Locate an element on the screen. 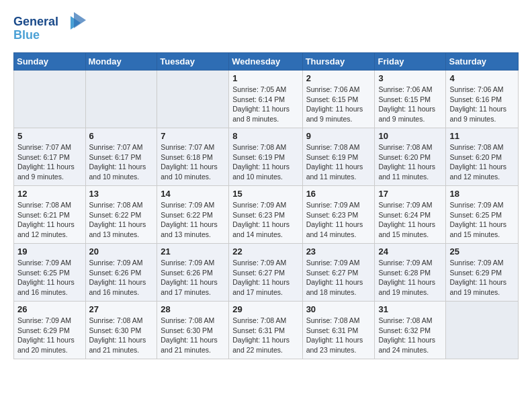  day-number: 1 is located at coordinates (265, 78).